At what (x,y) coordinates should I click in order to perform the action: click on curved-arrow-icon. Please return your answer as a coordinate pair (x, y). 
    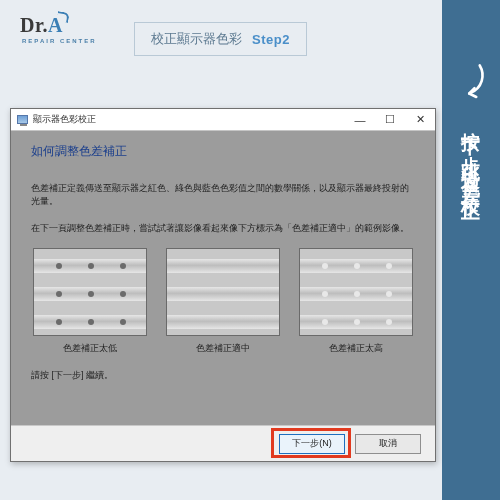
    Looking at the image, I should click on (471, 83).